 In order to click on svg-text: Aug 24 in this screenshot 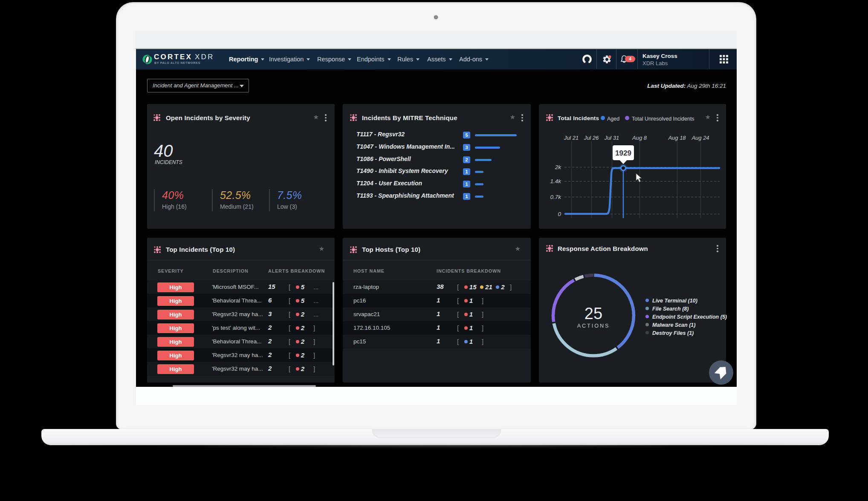, I will do `click(700, 138)`.